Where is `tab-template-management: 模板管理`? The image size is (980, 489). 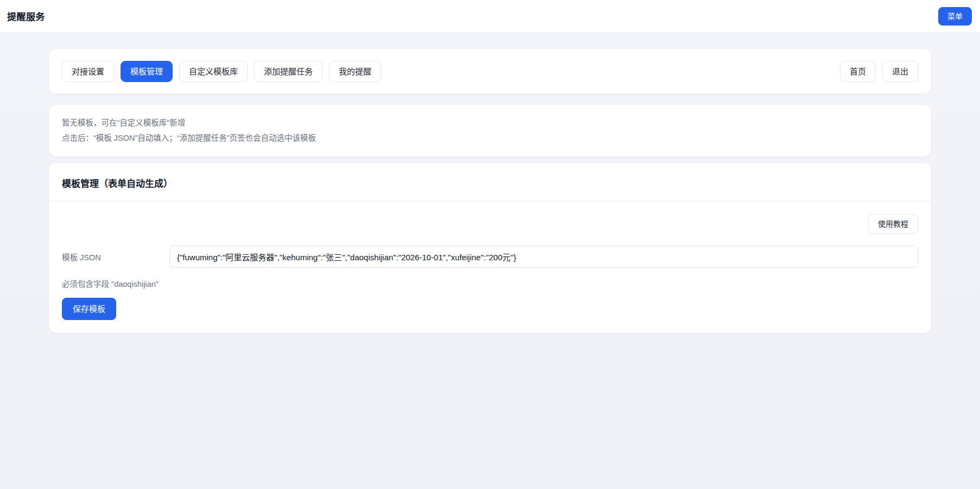 tab-template-management: 模板管理 is located at coordinates (147, 72).